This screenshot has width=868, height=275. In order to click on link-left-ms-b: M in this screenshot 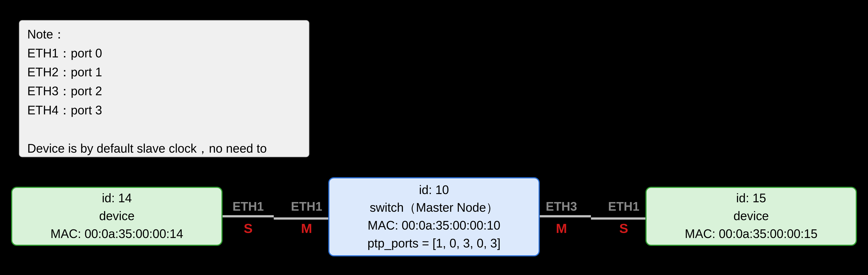, I will do `click(307, 228)`.